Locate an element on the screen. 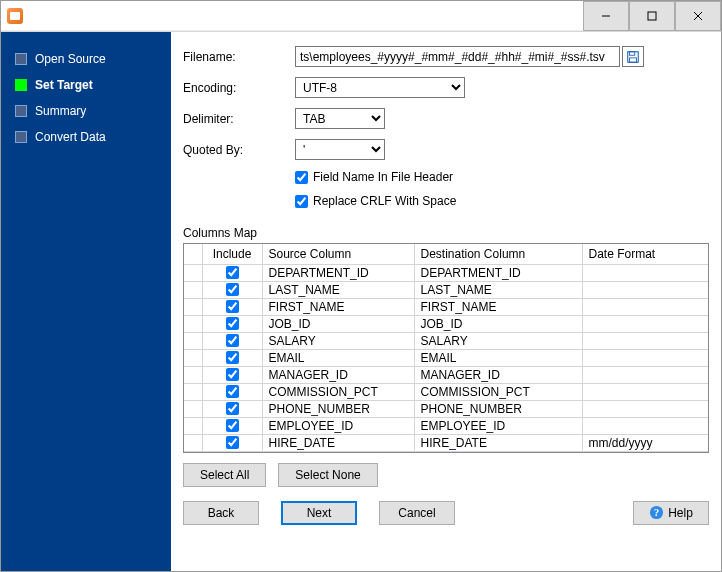 This screenshot has width=722, height=572. cancel-button: Cancel is located at coordinates (417, 513).